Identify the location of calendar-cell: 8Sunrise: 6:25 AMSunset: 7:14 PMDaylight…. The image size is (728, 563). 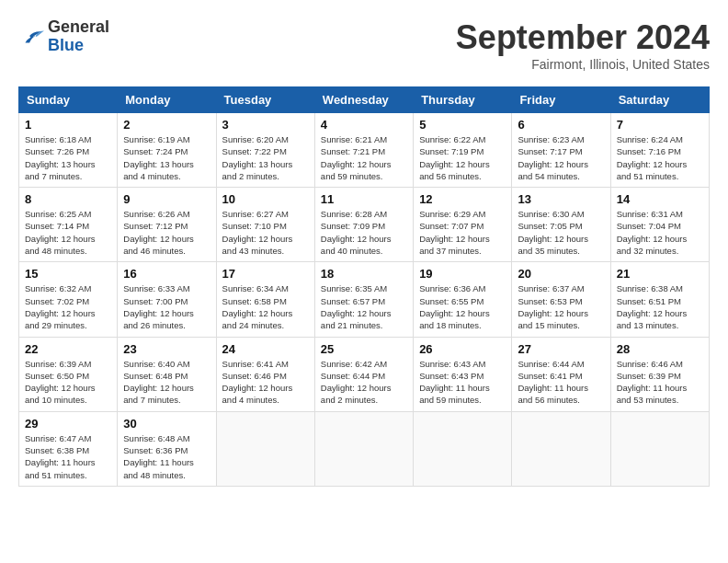
(68, 224).